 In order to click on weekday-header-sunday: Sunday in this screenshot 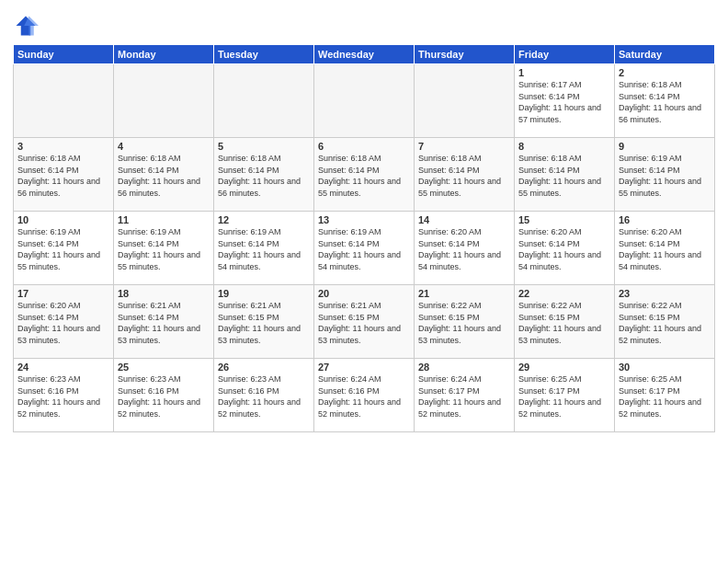, I will do `click(64, 55)`.